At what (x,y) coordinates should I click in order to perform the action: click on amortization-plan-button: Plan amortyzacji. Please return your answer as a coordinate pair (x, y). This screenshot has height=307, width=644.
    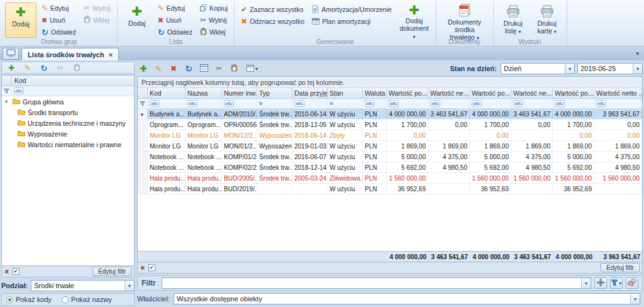
    Looking at the image, I should click on (352, 21).